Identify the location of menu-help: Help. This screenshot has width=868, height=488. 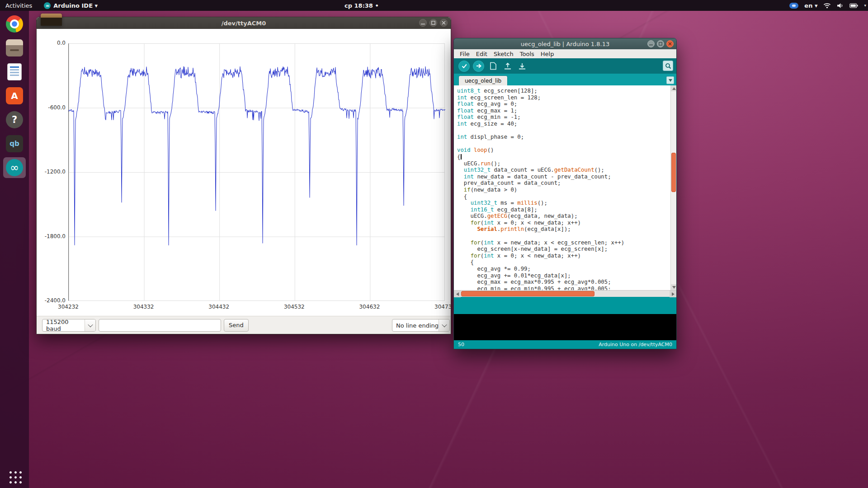
(547, 54).